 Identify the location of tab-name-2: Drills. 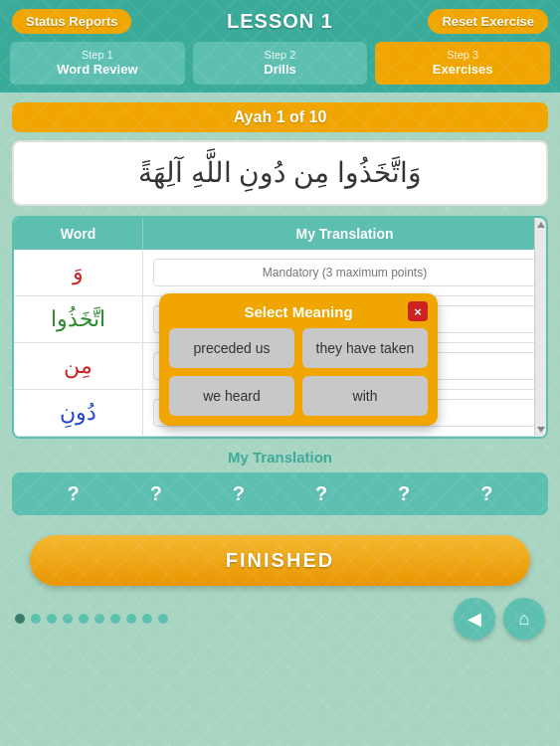
(280, 70).